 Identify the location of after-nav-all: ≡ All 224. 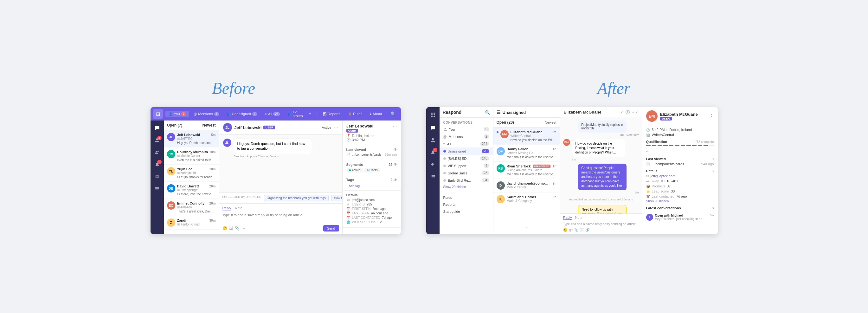
(466, 144).